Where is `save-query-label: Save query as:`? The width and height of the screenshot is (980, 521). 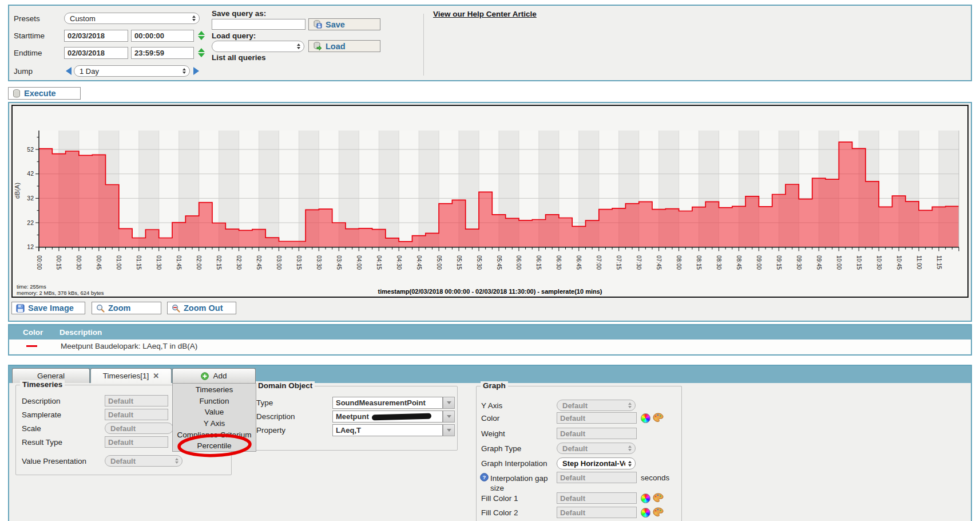
save-query-label: Save query as: is located at coordinates (239, 14).